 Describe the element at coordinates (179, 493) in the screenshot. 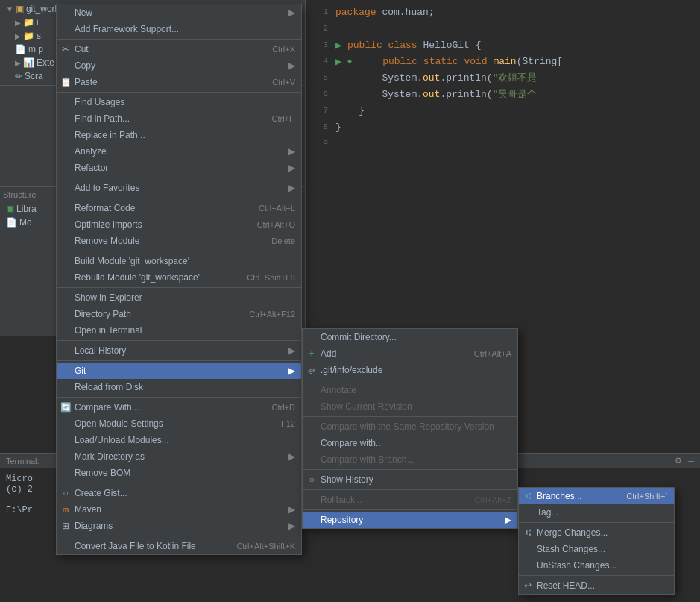

I see `menu-item-create-gist: ○ Create Gist...` at that location.